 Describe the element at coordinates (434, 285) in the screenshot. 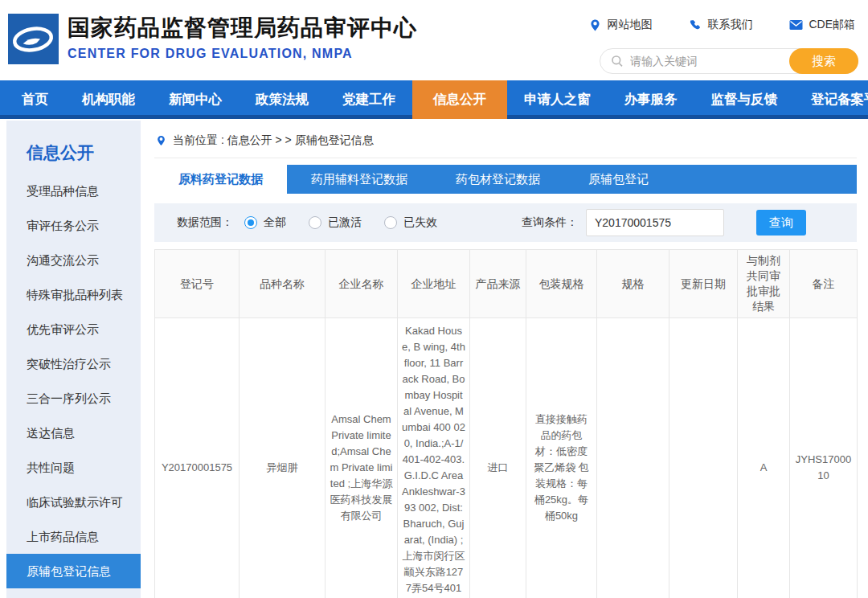

I see `col-company-address: 企业地址` at that location.